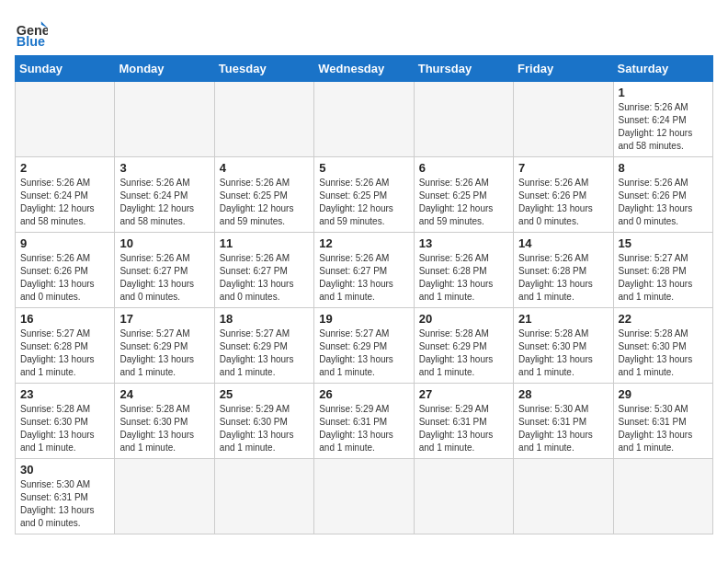  What do you see at coordinates (164, 394) in the screenshot?
I see `day-number: 24` at bounding box center [164, 394].